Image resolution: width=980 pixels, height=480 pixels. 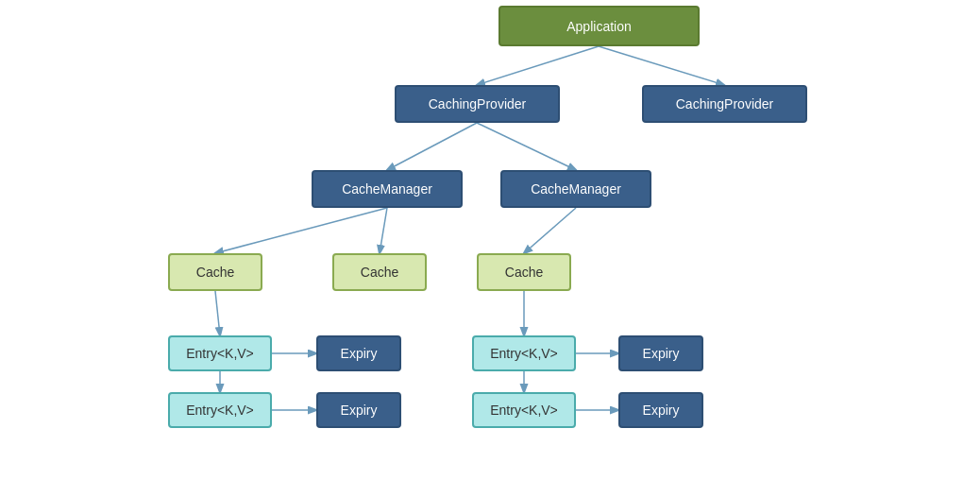 What do you see at coordinates (725, 104) in the screenshot?
I see `caching-provider-2-label: CachingProvider` at bounding box center [725, 104].